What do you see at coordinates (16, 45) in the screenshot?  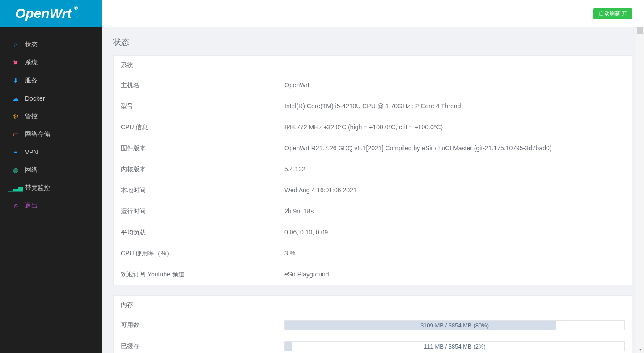 I see `home-icon: ⌂` at bounding box center [16, 45].